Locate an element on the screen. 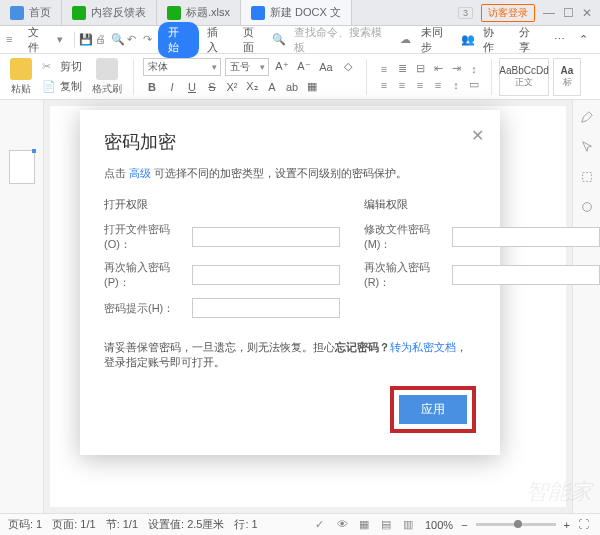 The image size is (600, 535). page-thumbnail is located at coordinates (22, 167).